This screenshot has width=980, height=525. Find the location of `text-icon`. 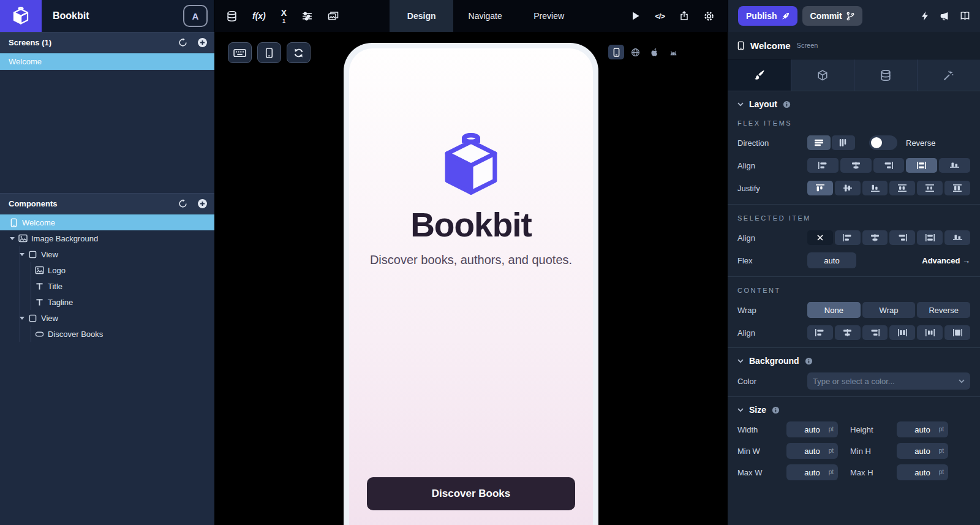

text-icon is located at coordinates (39, 303).